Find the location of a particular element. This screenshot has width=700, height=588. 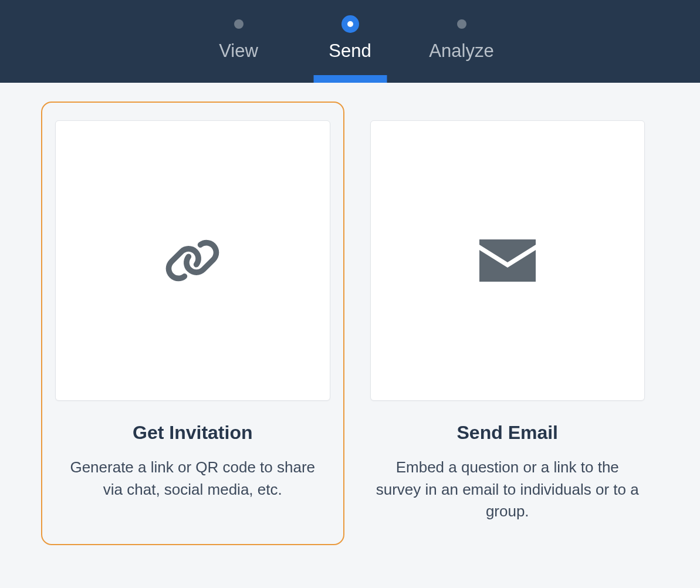

link-icon is located at coordinates (192, 261).